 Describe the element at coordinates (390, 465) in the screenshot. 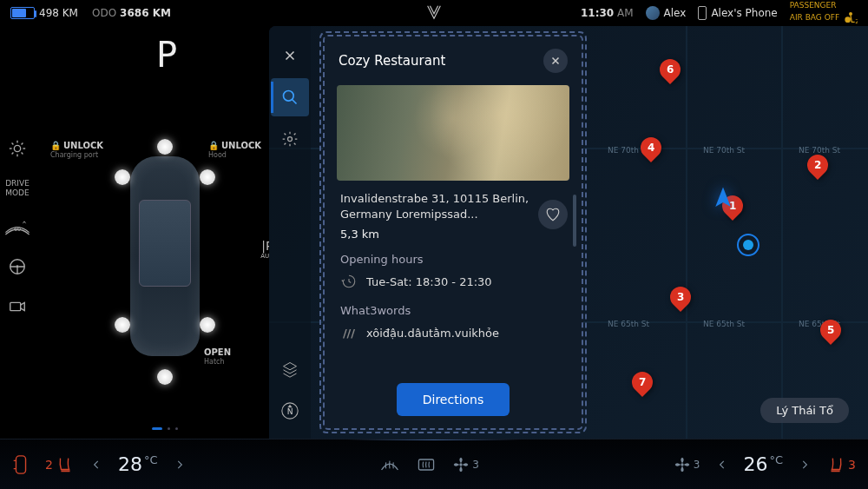

I see `defrost-front-icon` at that location.